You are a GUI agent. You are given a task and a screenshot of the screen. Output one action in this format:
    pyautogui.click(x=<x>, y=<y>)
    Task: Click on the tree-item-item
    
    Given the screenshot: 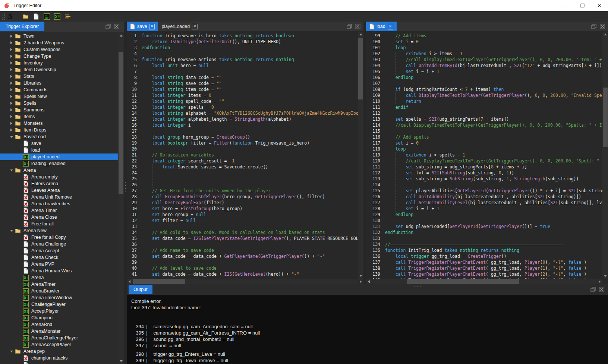 What is the action you would take?
    pyautogui.click(x=59, y=363)
    